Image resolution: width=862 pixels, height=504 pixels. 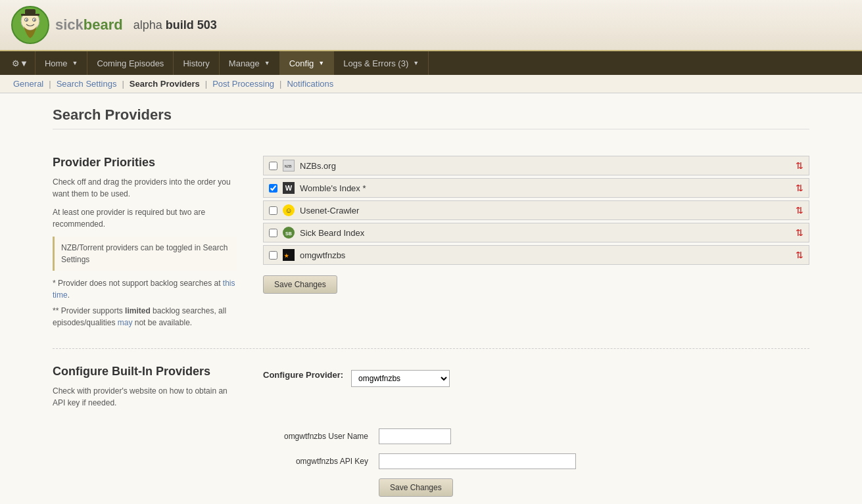 I want to click on provider-icon-nzbs: NZB, so click(x=289, y=166).